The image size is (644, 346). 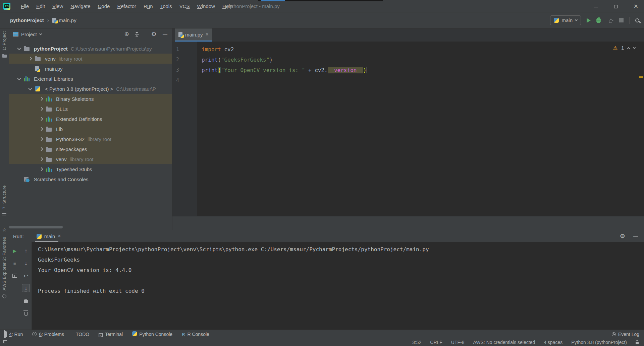 What do you see at coordinates (58, 6) in the screenshot?
I see `menu-item-view: View` at bounding box center [58, 6].